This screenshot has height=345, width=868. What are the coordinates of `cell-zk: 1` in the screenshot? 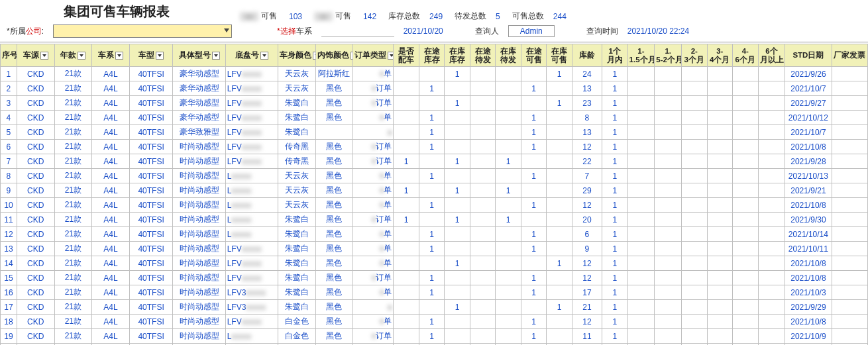 It's located at (457, 74).